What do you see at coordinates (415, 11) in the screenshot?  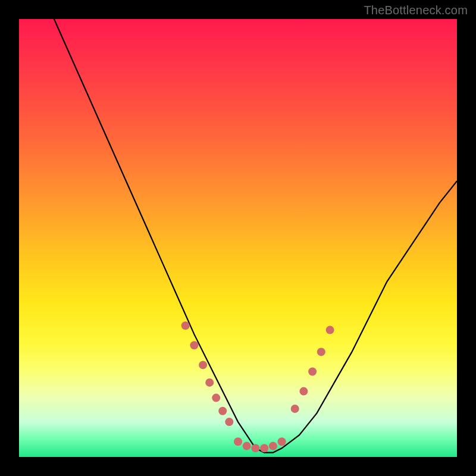 I see `watermark-text: TheBottleneck.com` at bounding box center [415, 11].